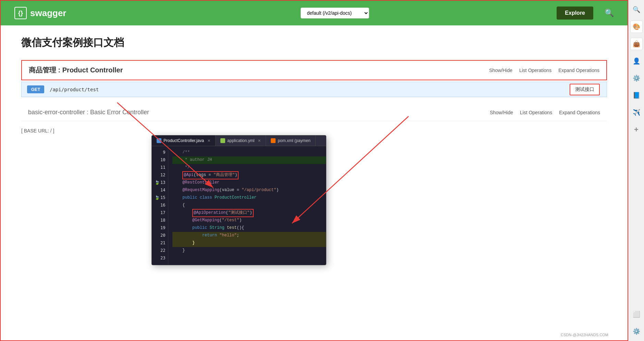  I want to click on code-line-9: /**, so click(249, 153).